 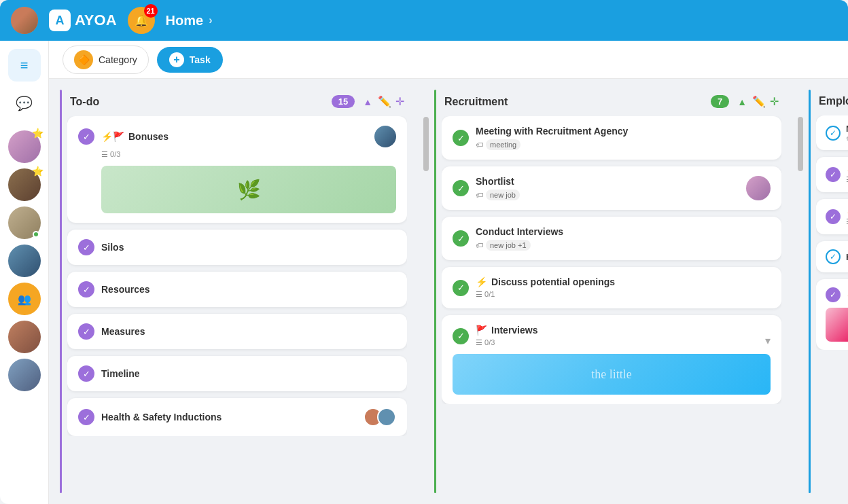 What do you see at coordinates (497, 195) in the screenshot?
I see `card-tag-shortlist: 🏷 new job` at bounding box center [497, 195].